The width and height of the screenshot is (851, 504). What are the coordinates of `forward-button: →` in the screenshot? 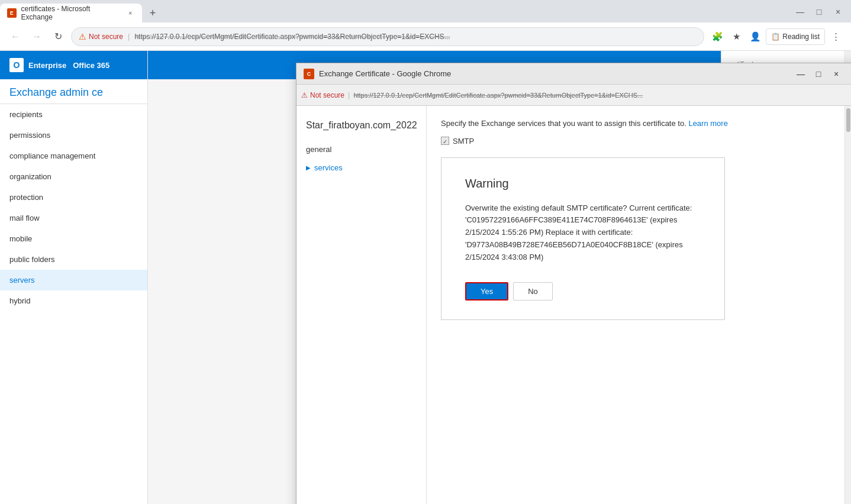 It's located at (37, 37).